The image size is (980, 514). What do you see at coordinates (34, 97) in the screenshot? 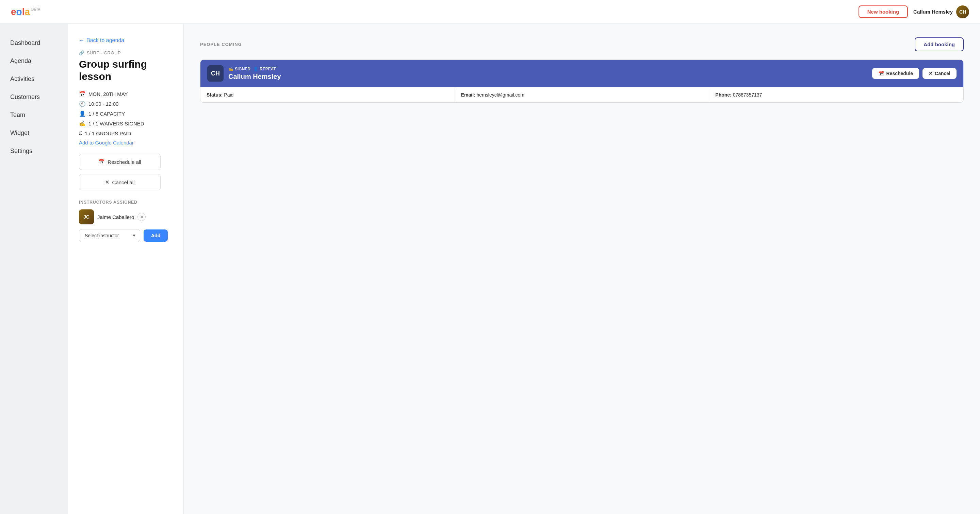
I see `sidebar-item-customers: Customers` at bounding box center [34, 97].